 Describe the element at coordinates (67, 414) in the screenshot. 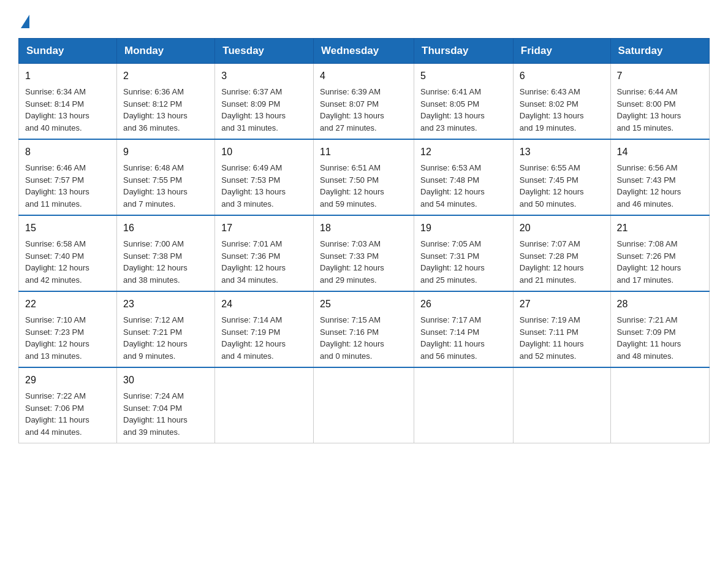

I see `day-info: Sunrise: 7:22 AM Sunset: 7:06 PM Dayligh…` at that location.